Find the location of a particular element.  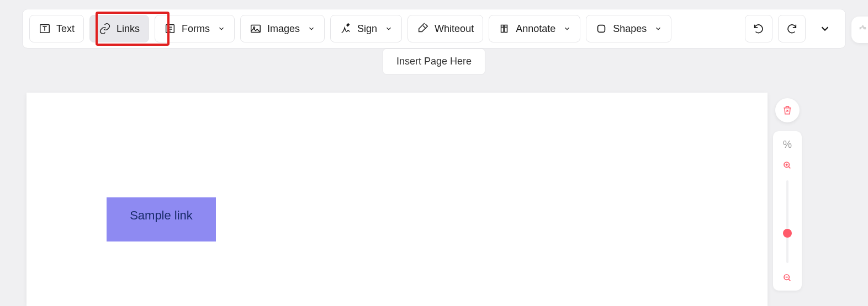

annotate-button: Annotate is located at coordinates (534, 29).